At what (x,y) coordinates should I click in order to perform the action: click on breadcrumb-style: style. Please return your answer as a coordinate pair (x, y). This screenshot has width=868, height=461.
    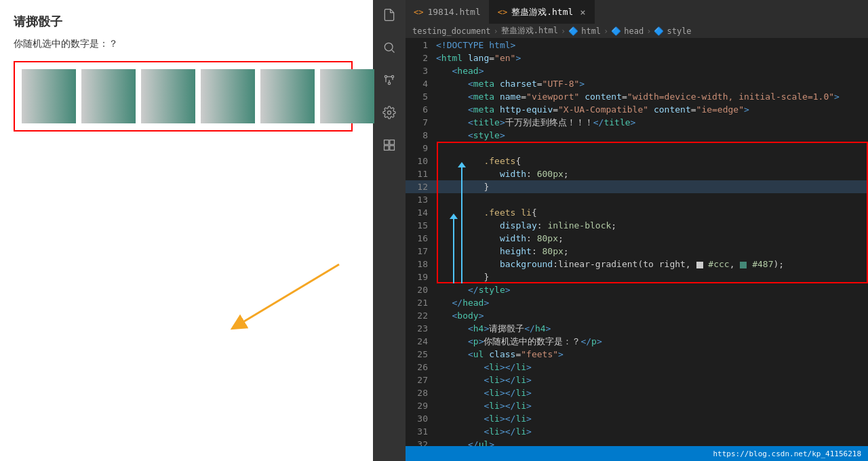
    Looking at the image, I should click on (679, 31).